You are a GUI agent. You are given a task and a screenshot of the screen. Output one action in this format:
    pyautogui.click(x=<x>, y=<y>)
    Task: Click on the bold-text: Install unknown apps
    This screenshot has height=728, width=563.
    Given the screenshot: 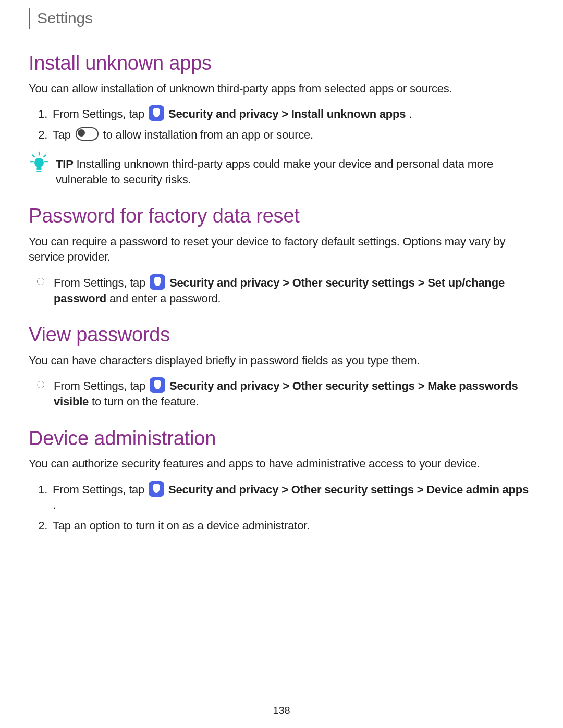 What is the action you would take?
    pyautogui.click(x=349, y=114)
    